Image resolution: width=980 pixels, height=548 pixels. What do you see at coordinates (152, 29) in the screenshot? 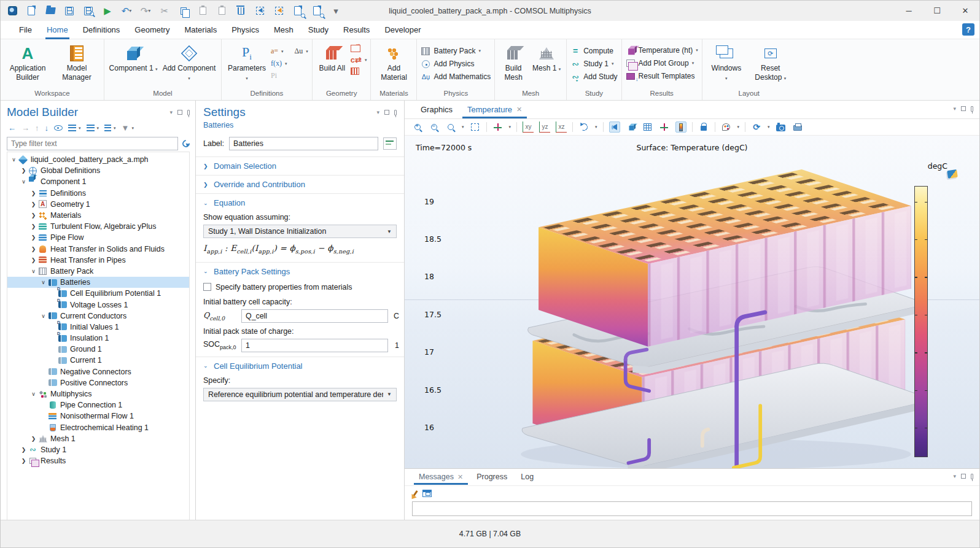
I see `menu-geometry: Geometry` at bounding box center [152, 29].